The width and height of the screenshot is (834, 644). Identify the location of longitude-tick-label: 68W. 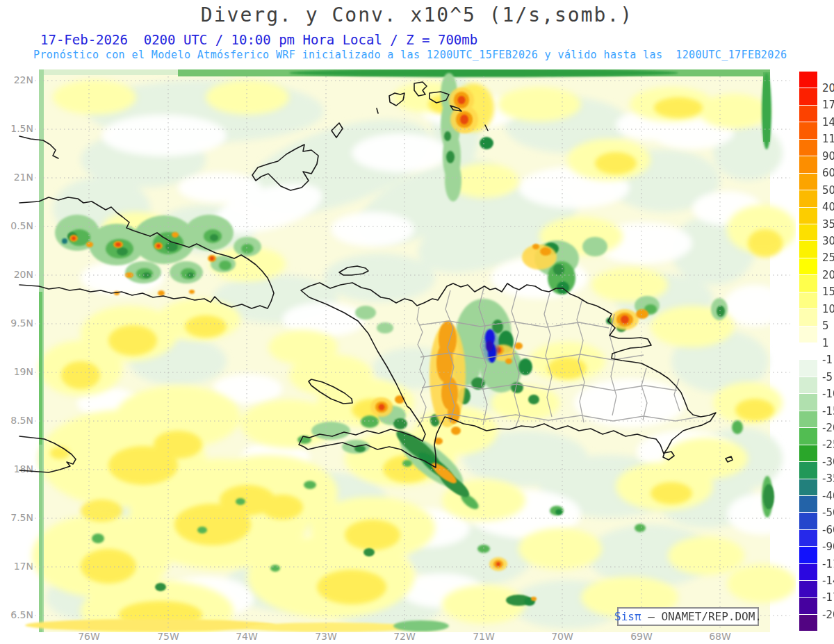
(720, 636).